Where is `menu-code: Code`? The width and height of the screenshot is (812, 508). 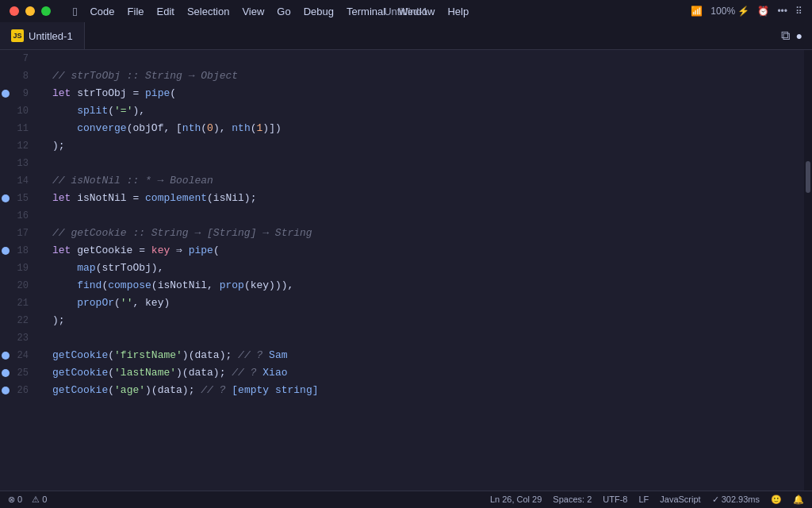 menu-code: Code is located at coordinates (102, 11).